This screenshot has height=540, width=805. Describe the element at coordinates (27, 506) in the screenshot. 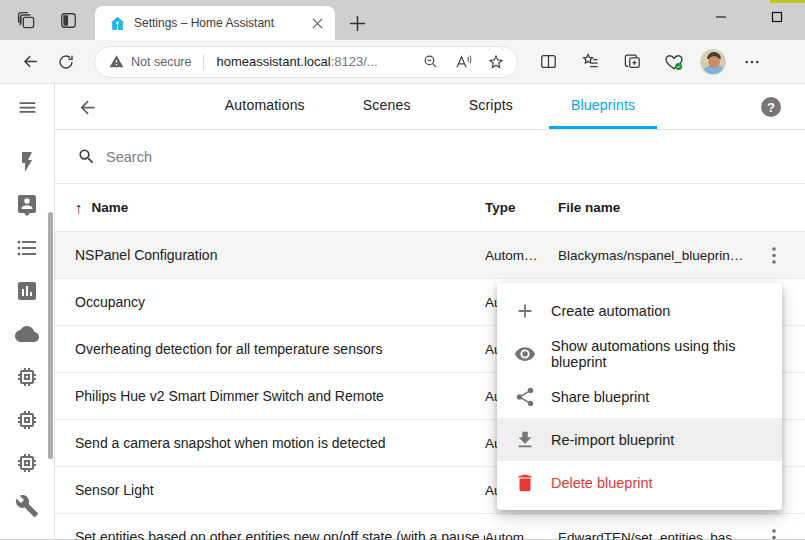

I see `wrench-icon` at that location.